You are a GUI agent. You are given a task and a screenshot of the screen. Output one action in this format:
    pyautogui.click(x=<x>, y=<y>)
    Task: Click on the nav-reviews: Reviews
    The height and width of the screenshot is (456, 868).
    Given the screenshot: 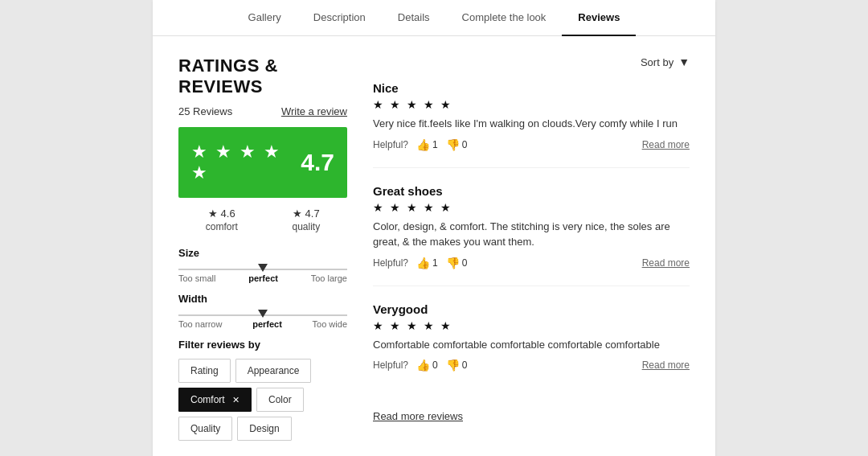 What is the action you would take?
    pyautogui.click(x=599, y=18)
    